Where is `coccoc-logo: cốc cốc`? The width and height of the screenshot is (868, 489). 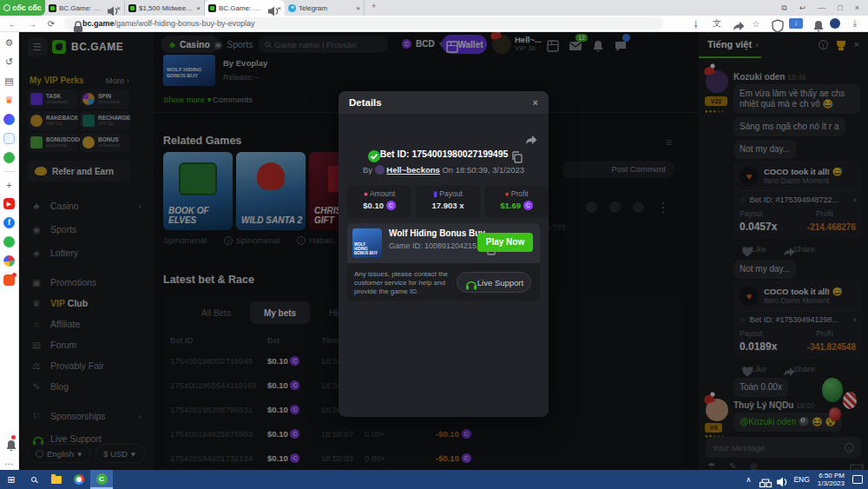 coccoc-logo: cốc cốc is located at coordinates (23, 8).